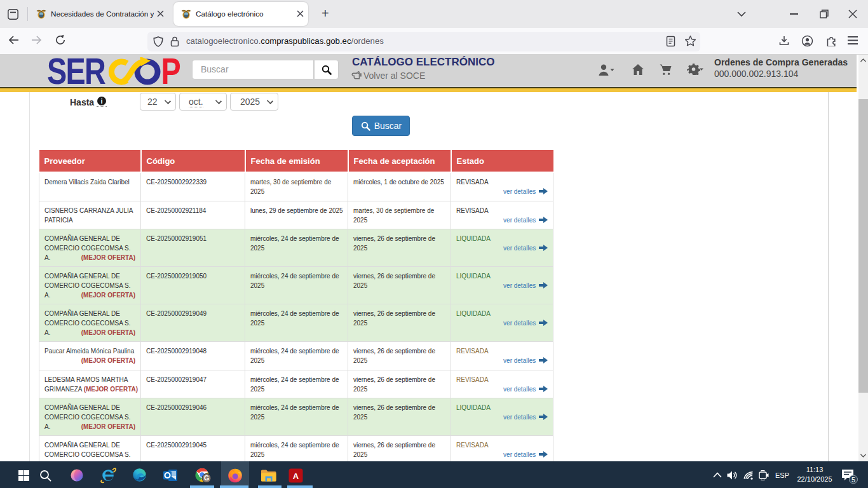 Image resolution: width=868 pixels, height=488 pixels. I want to click on svg-text: A, so click(296, 477).